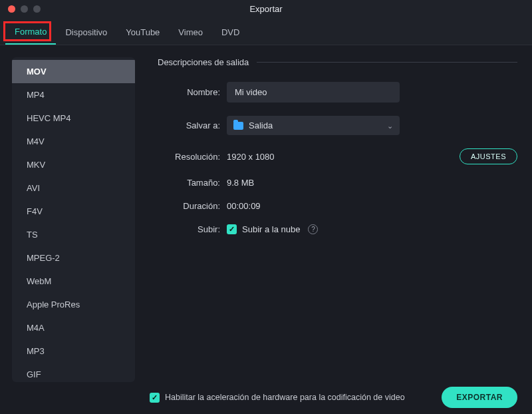 The height and width of the screenshot is (414, 532). Describe the element at coordinates (488, 156) in the screenshot. I see `settings-button: AJUSTES` at that location.